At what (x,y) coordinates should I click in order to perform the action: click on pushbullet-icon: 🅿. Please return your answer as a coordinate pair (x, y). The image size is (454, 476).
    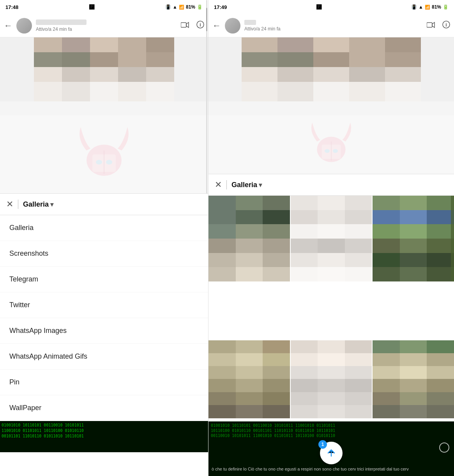
    Looking at the image, I should click on (92, 7).